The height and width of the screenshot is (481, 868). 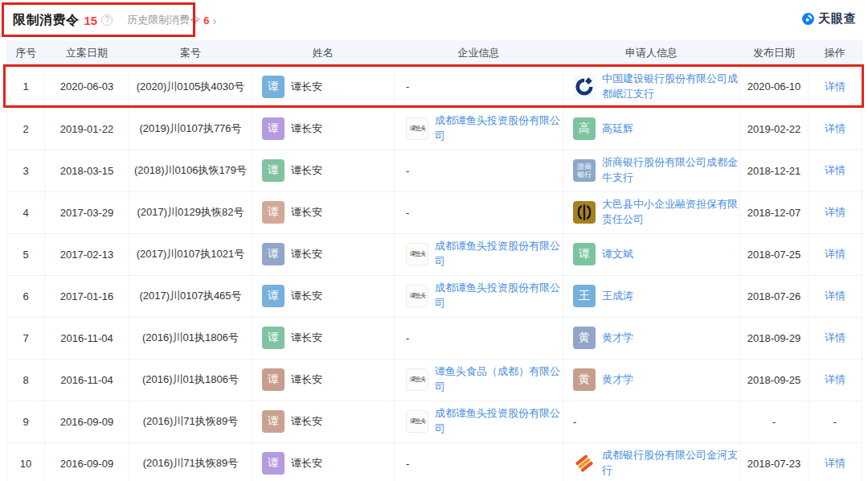 What do you see at coordinates (107, 20) in the screenshot?
I see `help-icon: ?` at bounding box center [107, 20].